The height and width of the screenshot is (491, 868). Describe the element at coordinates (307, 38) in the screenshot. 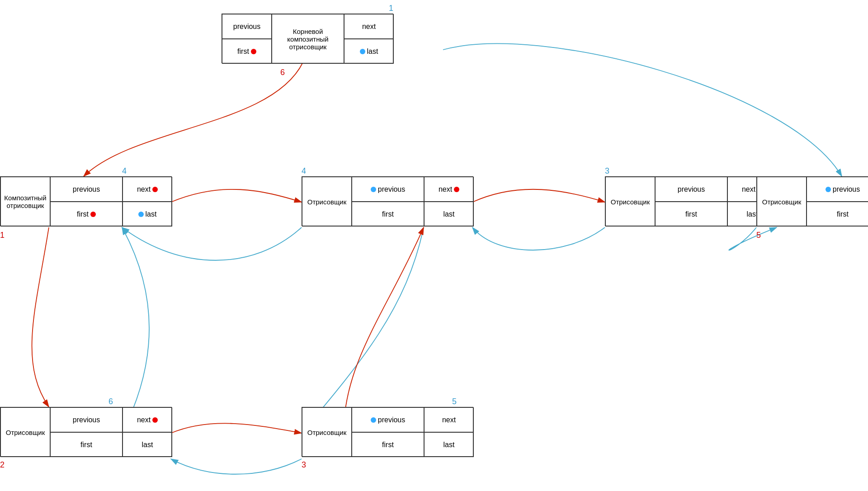

I see `node-root: previous Корневойкомпозитныйотрисовщик n…` at that location.